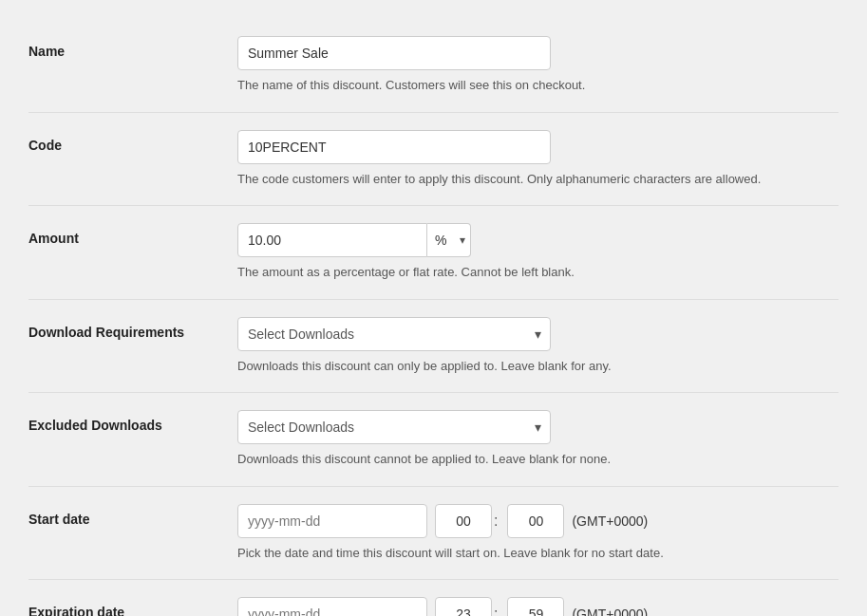 Image resolution: width=867 pixels, height=616 pixels. What do you see at coordinates (133, 47) in the screenshot?
I see `name-label: Name` at bounding box center [133, 47].